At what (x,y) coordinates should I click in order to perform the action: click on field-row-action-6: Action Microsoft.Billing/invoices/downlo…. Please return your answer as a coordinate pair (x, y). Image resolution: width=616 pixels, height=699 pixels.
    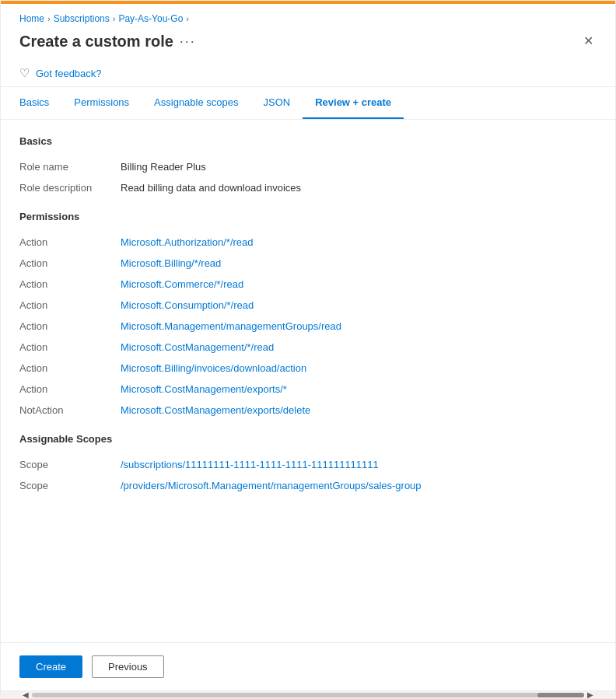
    Looking at the image, I should click on (308, 369).